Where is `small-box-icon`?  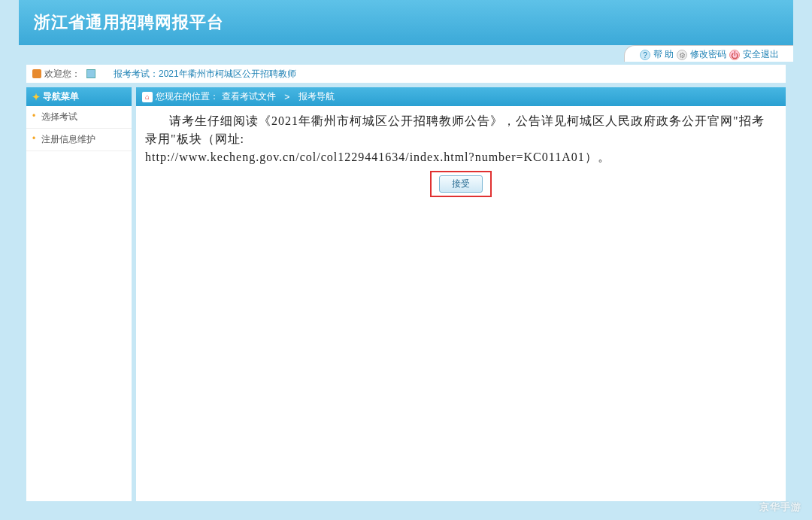
small-box-icon is located at coordinates (91, 74).